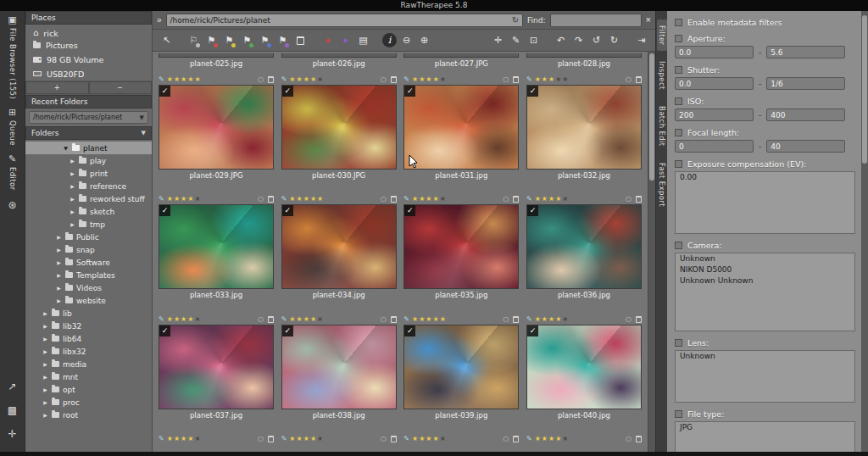  Describe the element at coordinates (407, 41) in the screenshot. I see `zoom-out-button: ⊖` at that location.